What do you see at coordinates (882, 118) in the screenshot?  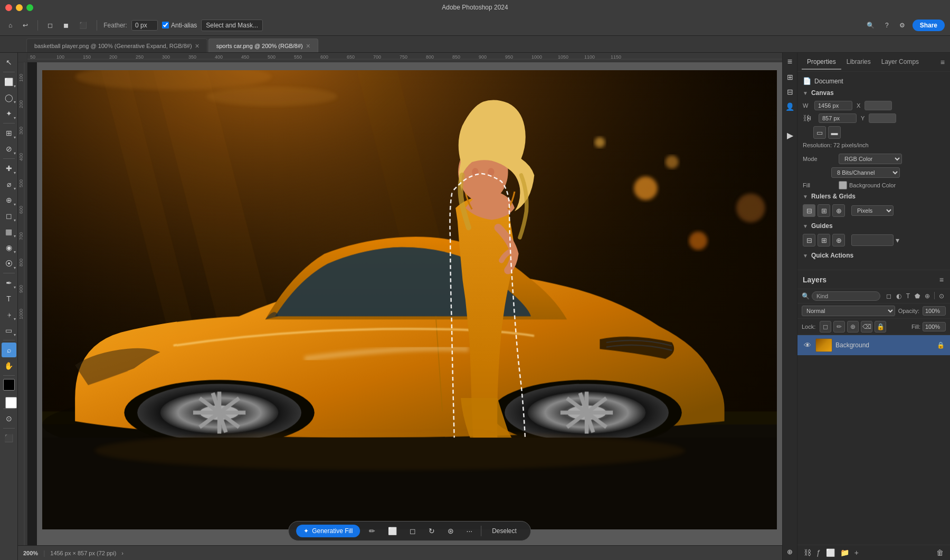 I see `y-input` at bounding box center [882, 118].